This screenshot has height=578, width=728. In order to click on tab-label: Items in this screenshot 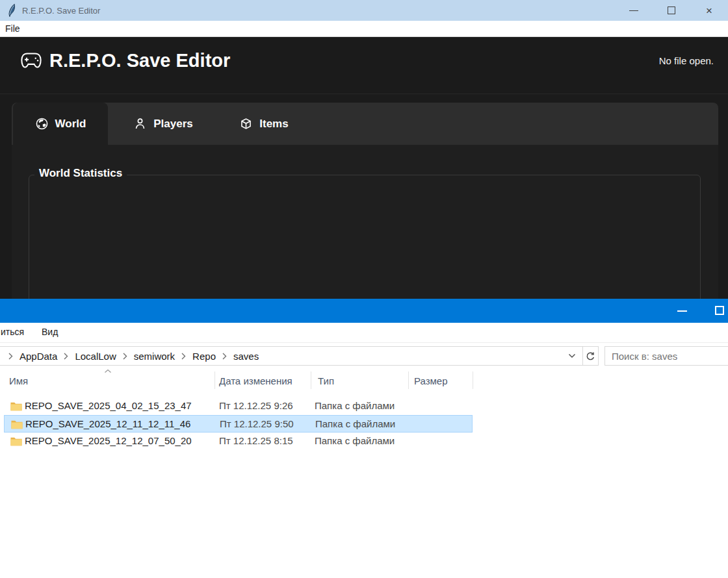, I will do `click(274, 124)`.